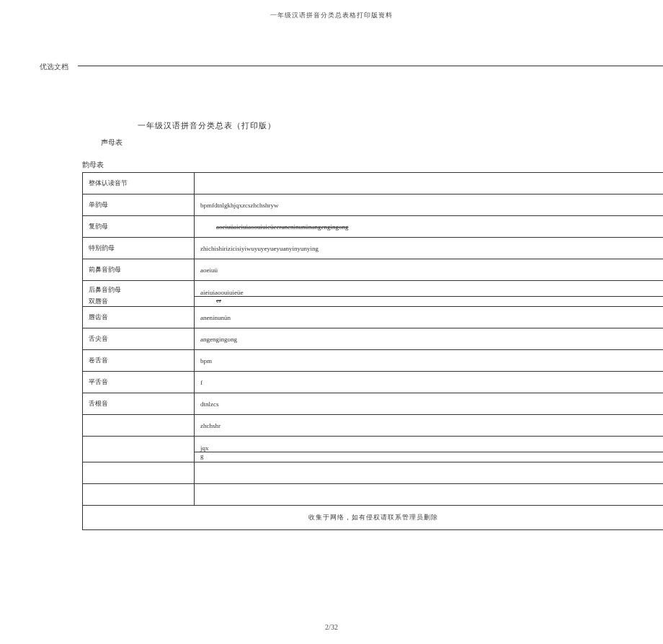 The image size is (663, 644). What do you see at coordinates (430, 426) in the screenshot?
I see `row-value: zhchshr` at bounding box center [430, 426].